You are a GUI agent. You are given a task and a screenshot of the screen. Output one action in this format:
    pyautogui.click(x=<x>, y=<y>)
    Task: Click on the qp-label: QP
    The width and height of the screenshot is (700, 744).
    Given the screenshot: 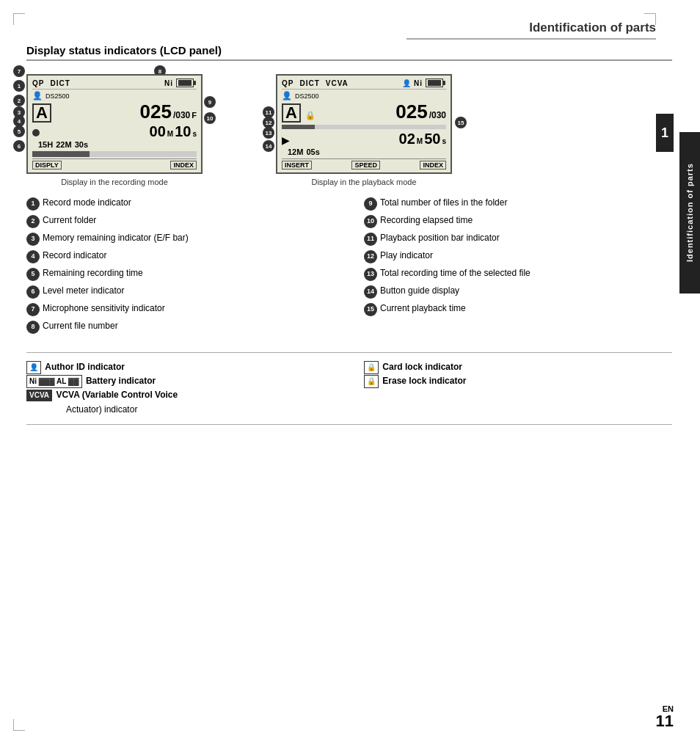 What is the action you would take?
    pyautogui.click(x=38, y=84)
    